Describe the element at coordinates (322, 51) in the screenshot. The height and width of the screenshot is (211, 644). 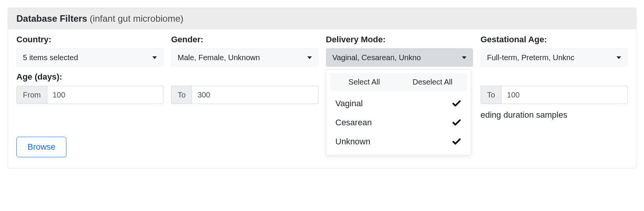
I see `filter-row-1: Country: 5 items selected Gender: Male, …` at that location.